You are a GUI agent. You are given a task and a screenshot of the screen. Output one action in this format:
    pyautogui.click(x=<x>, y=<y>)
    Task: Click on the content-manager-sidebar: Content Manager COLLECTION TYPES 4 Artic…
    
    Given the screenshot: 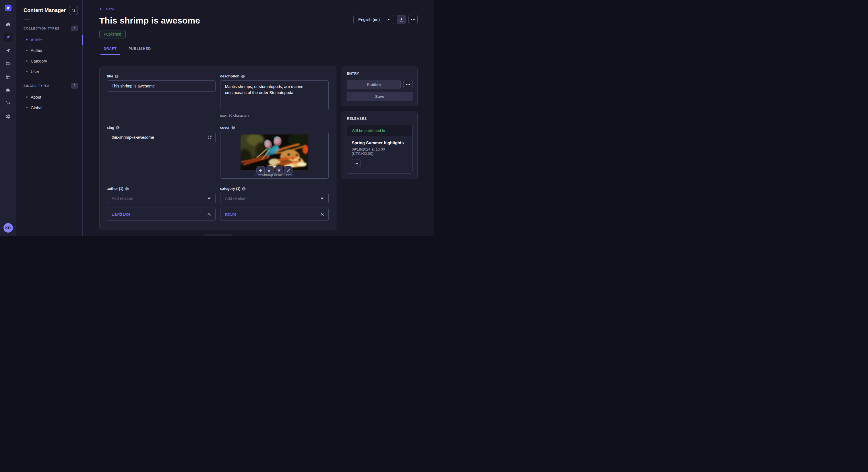 What is the action you would take?
    pyautogui.click(x=50, y=118)
    